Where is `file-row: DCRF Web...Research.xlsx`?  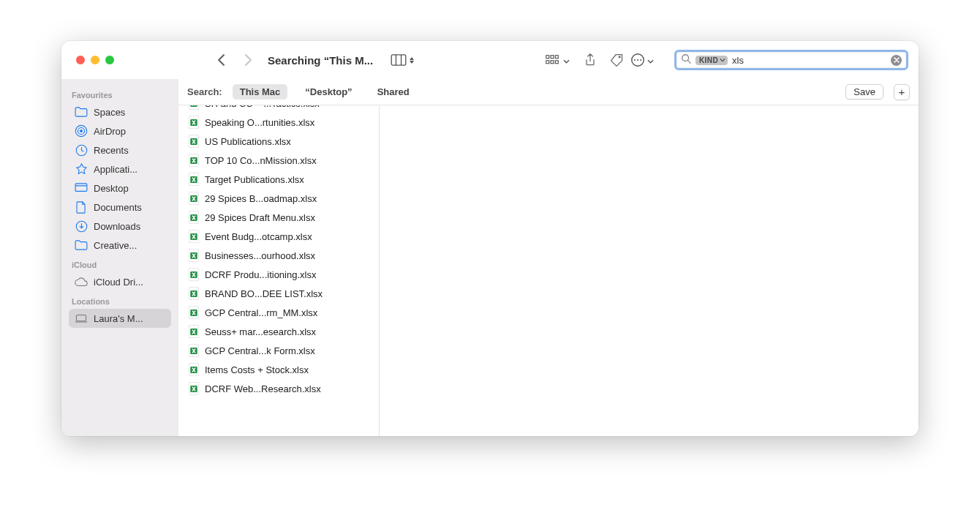
file-row: DCRF Web...Research.xlsx is located at coordinates (279, 389).